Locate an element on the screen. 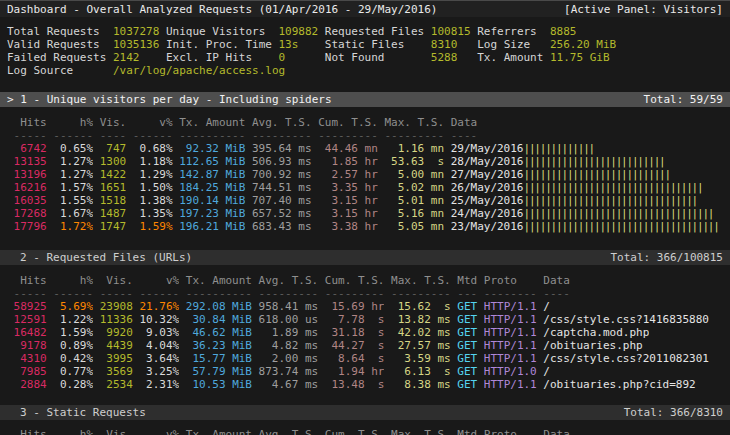 The height and width of the screenshot is (435, 730). hits-cell: 4310 is located at coordinates (27, 358).